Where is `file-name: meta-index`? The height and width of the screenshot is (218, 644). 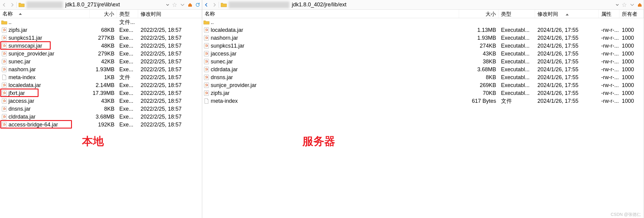
file-name: meta-index is located at coordinates (22, 78).